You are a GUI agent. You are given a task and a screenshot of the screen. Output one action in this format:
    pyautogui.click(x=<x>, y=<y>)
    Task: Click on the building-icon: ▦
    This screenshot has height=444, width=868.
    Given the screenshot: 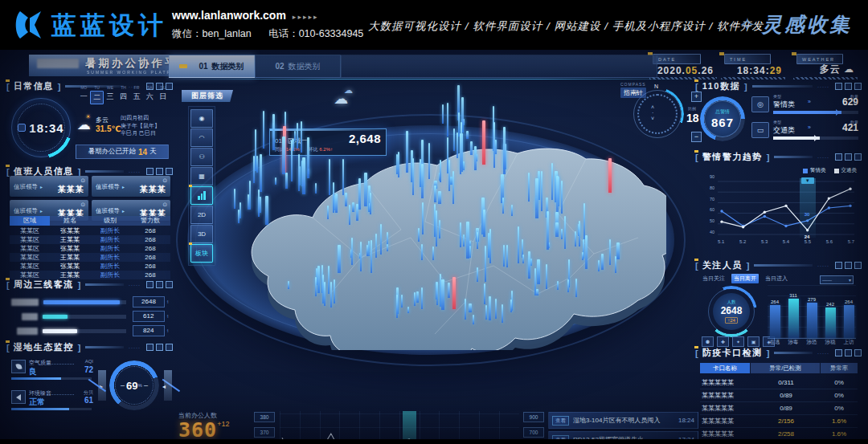 What is the action you would take?
    pyautogui.click(x=202, y=177)
    